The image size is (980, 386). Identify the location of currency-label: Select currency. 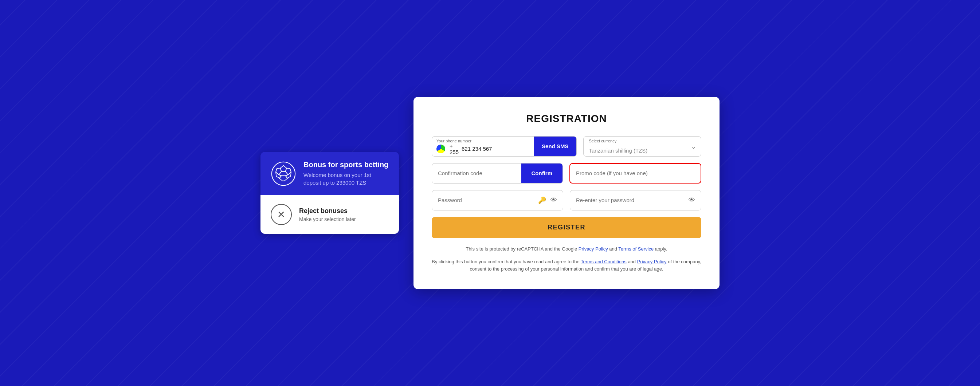
(603, 141).